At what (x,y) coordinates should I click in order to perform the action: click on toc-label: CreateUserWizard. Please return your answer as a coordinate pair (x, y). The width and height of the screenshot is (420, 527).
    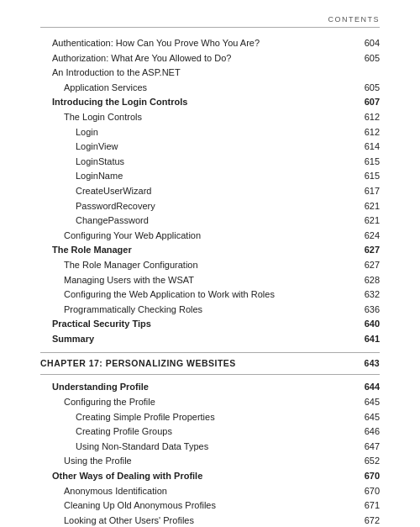
    Looking at the image, I should click on (197, 192).